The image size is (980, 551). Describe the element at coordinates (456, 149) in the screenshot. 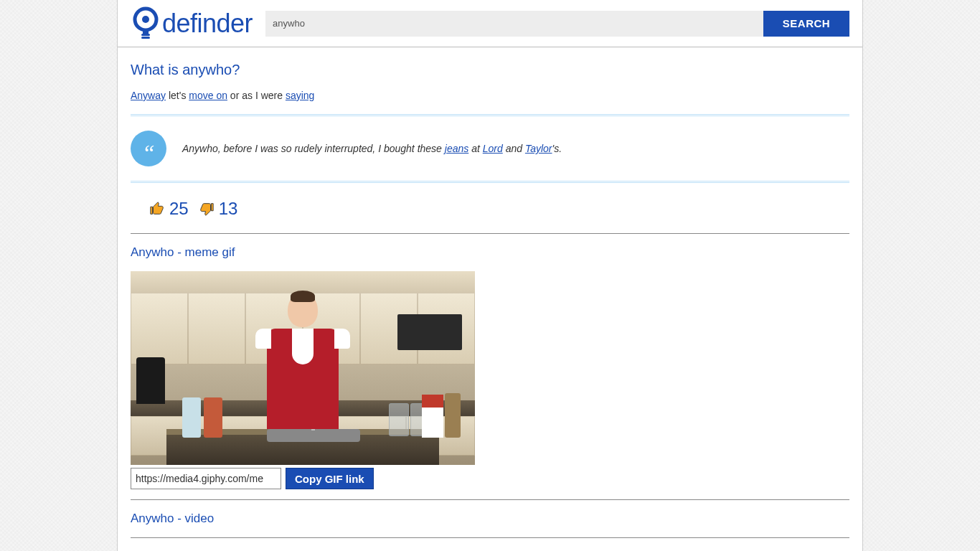

I see `link-jeans: jeans` at that location.